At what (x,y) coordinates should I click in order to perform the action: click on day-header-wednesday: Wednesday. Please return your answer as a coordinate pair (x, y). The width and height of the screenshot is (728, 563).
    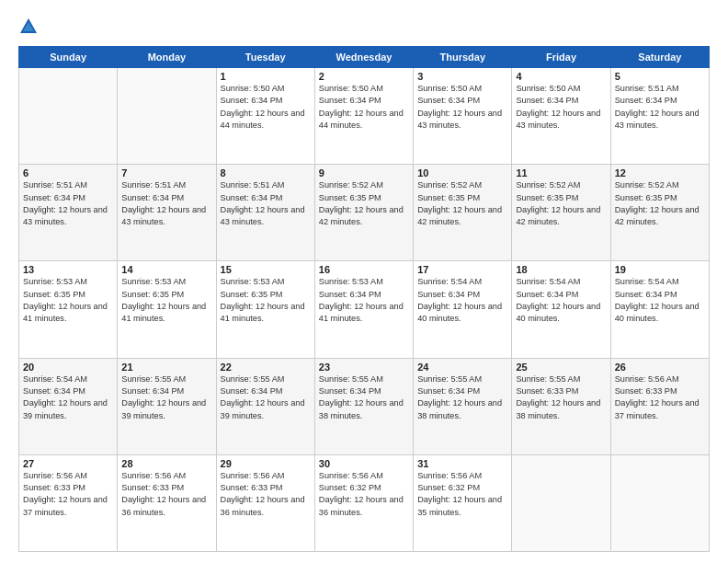
    Looking at the image, I should click on (364, 57).